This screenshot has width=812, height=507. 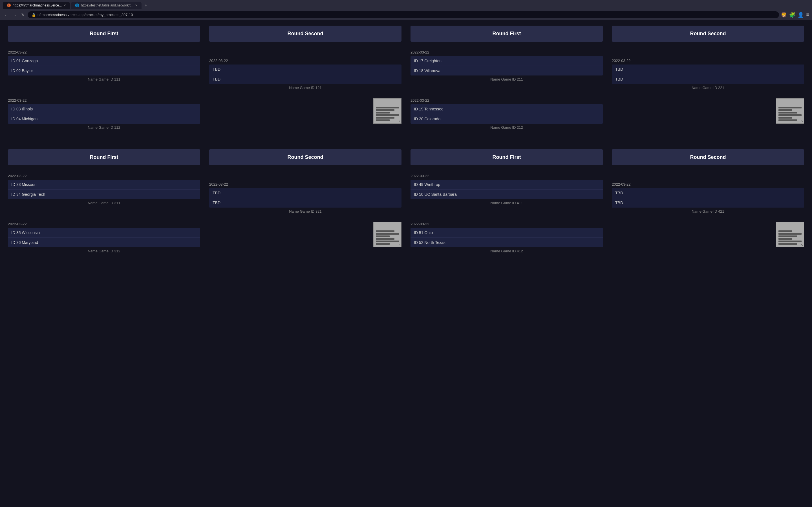 What do you see at coordinates (104, 66) in the screenshot?
I see `matchup-group-111: 2022-03-22 ID 01 Gonzaga ID 02 Baylor Na…` at bounding box center [104, 66].